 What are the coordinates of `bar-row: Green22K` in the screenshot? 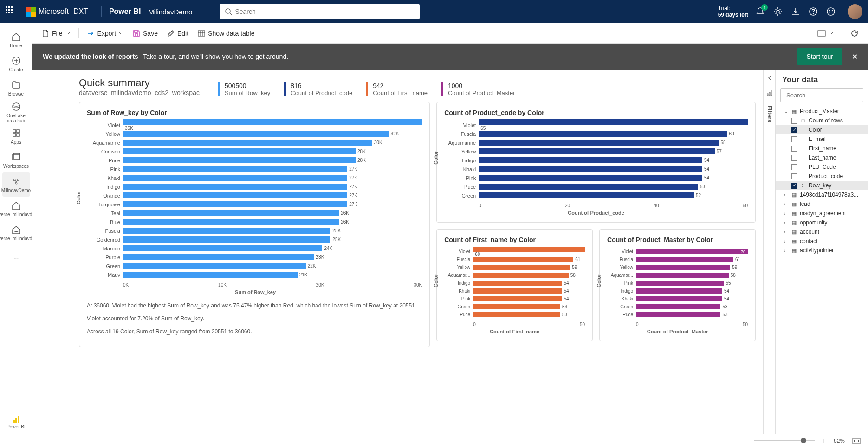 It's located at (255, 266).